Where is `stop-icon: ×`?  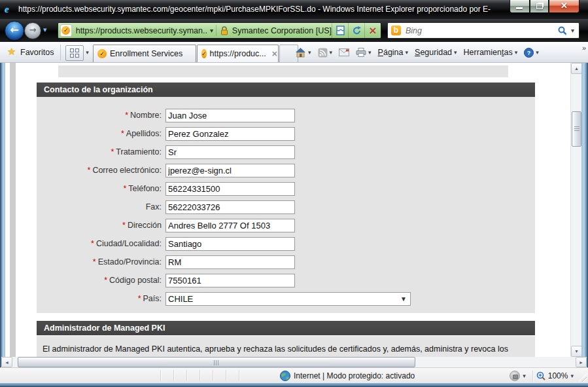
stop-icon: × is located at coordinates (373, 31).